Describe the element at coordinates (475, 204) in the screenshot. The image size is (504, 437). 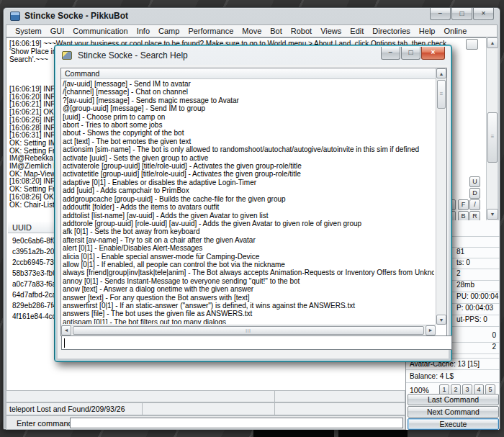
I see `move-slash-button: /` at that location.